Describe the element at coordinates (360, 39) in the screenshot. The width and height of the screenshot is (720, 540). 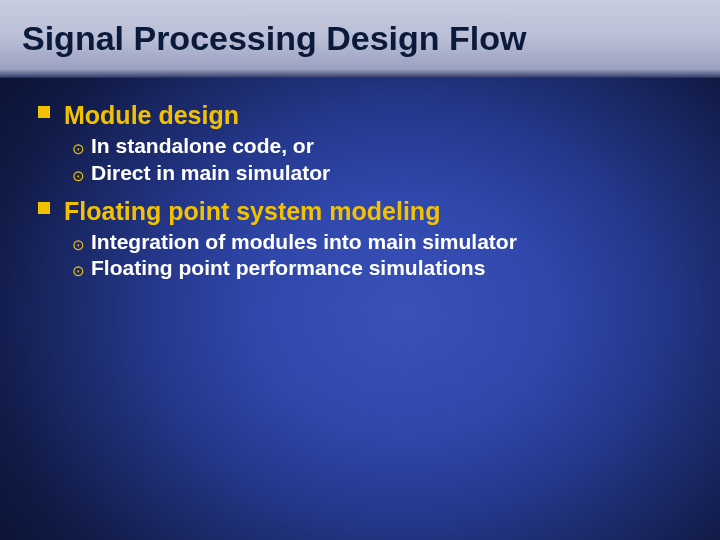
I see `title-bar: Signal Processing Design Flow` at that location.